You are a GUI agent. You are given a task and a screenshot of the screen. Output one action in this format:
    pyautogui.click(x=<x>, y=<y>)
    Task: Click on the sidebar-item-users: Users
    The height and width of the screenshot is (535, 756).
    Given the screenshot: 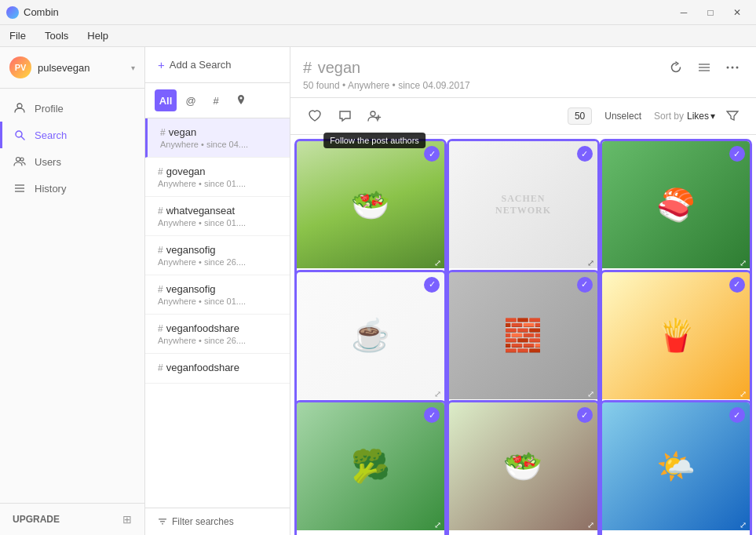 What is the action you would take?
    pyautogui.click(x=72, y=162)
    